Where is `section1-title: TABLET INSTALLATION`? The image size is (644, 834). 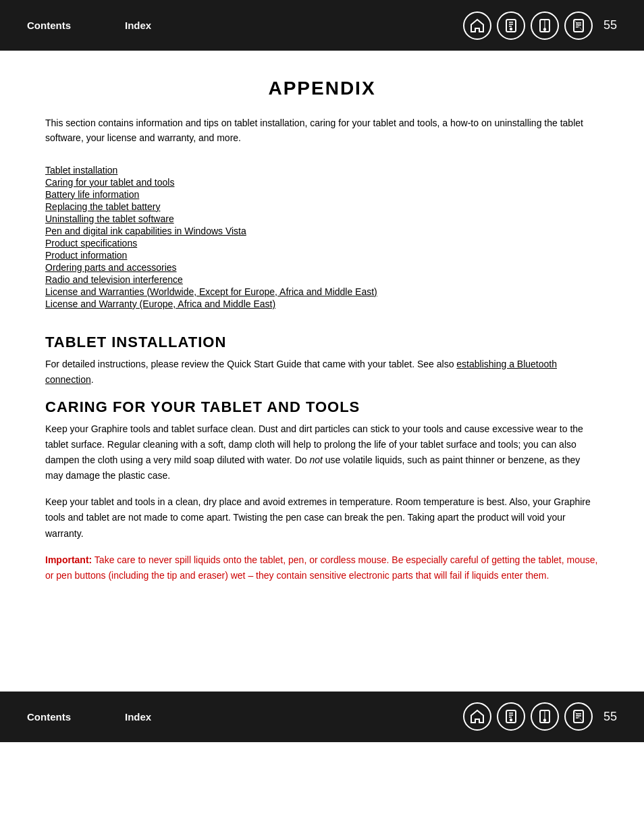 section1-title: TABLET INSTALLATION is located at coordinates (322, 342).